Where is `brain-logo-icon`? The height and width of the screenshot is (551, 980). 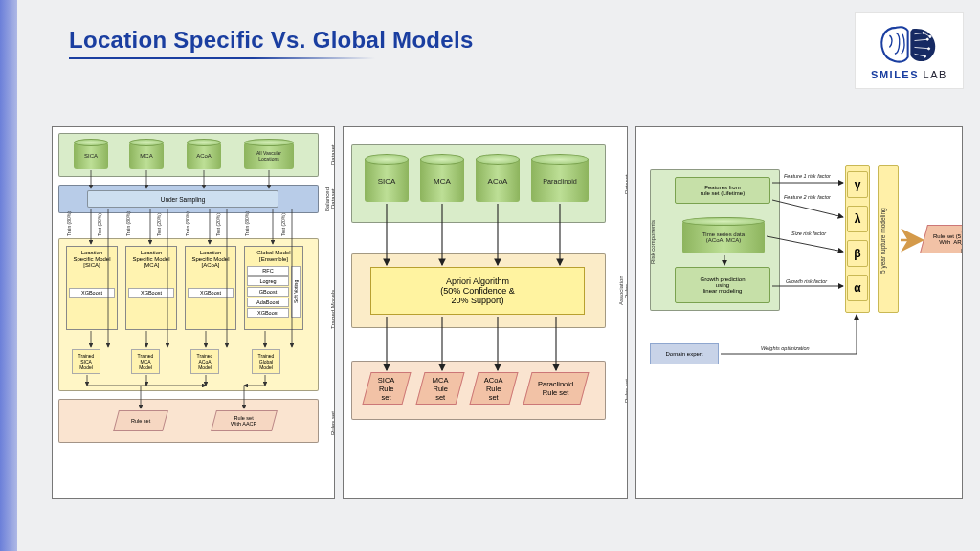
brain-logo-icon is located at coordinates (909, 44).